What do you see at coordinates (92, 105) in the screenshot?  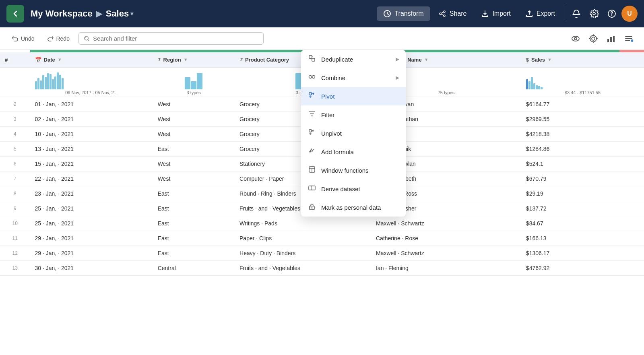 I see `cell-date: 01 · Jan, · 2021` at bounding box center [92, 105].